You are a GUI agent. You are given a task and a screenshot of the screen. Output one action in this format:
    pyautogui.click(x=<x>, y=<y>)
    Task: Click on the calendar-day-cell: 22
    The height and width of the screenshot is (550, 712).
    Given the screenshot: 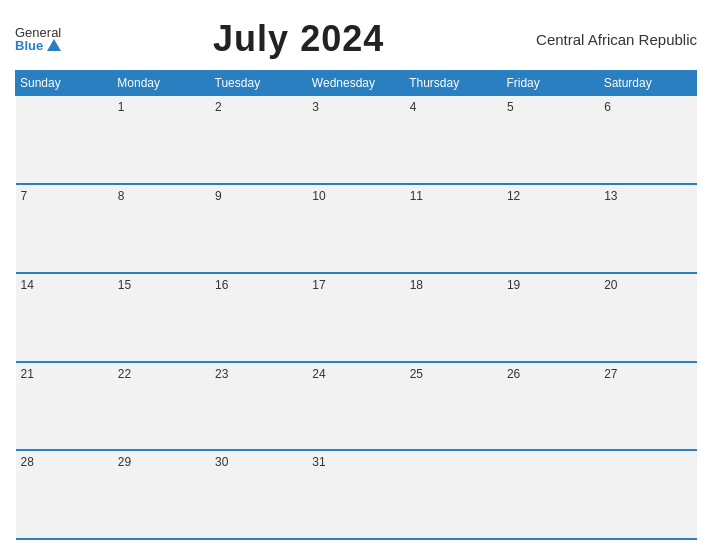 What is the action you would take?
    pyautogui.click(x=162, y=406)
    